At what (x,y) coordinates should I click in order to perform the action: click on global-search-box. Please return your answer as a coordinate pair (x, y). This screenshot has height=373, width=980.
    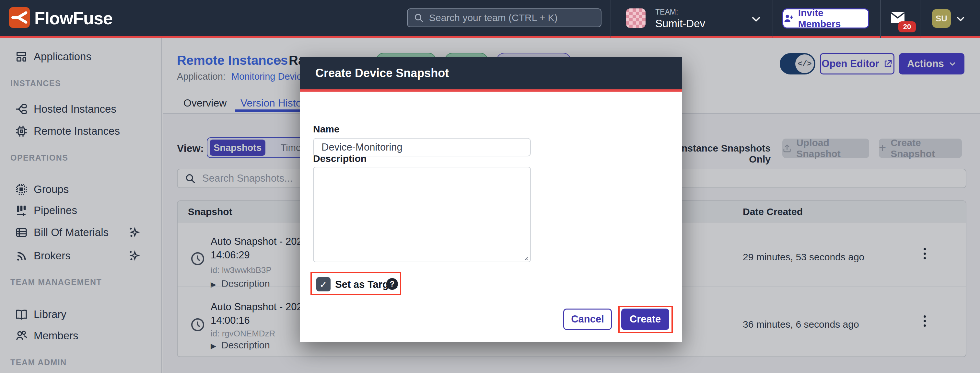
    Looking at the image, I should click on (504, 18).